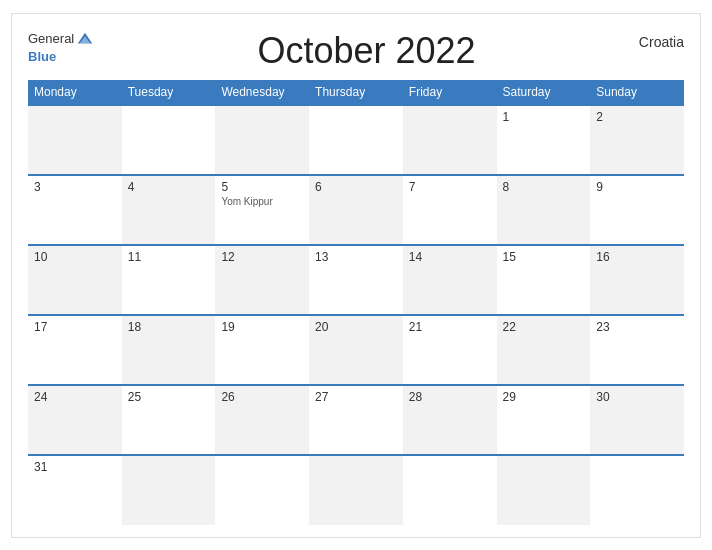 The height and width of the screenshot is (550, 712). What do you see at coordinates (169, 350) in the screenshot?
I see `day-cell-w4-d2: 18` at bounding box center [169, 350].